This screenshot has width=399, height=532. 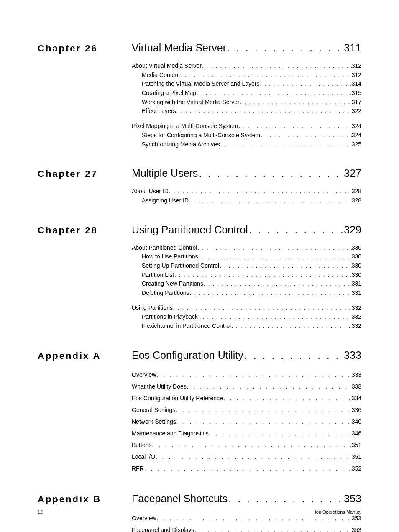 What do you see at coordinates (356, 422) in the screenshot?
I see `toc-entry-page: 340` at bounding box center [356, 422].